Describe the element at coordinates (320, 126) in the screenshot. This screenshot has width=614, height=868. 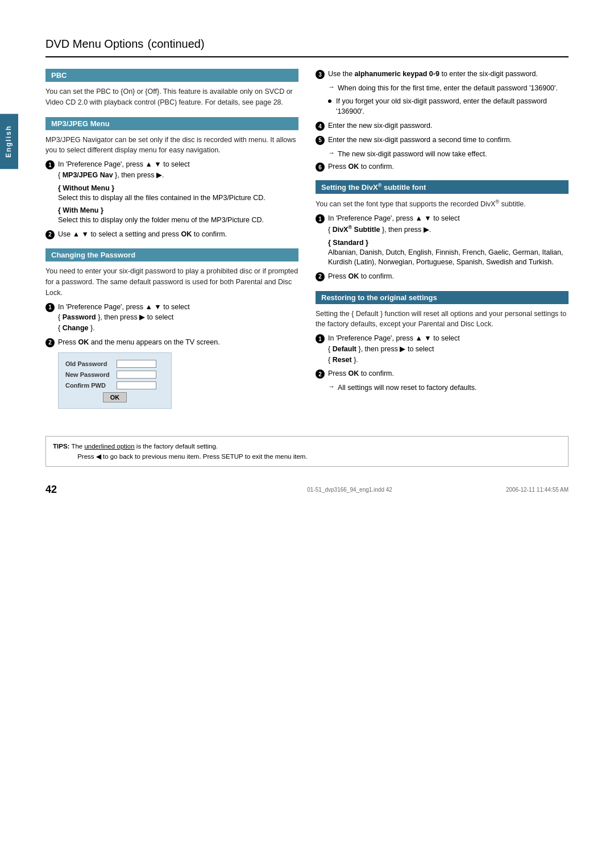
I see `pwd-step-num-4: 4` at that location.